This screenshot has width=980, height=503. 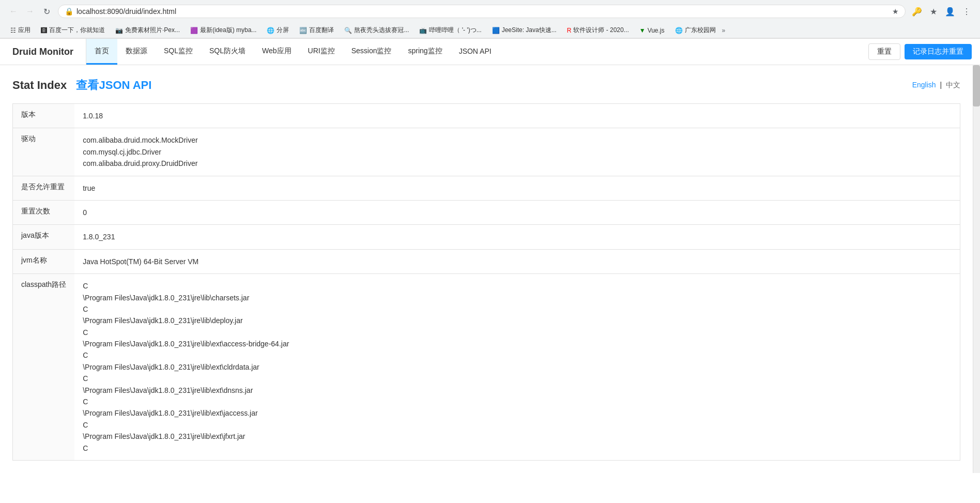 I want to click on nav-item-sql-monitor: SQL监控, so click(x=178, y=52).